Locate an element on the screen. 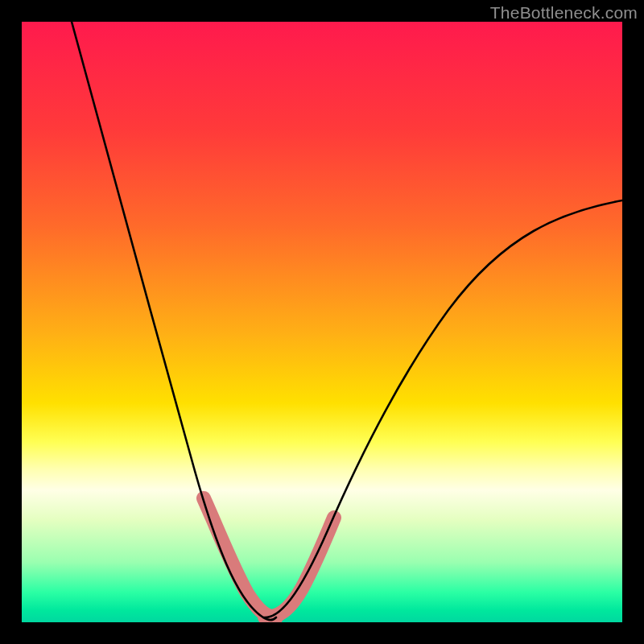 The height and width of the screenshot is (644, 644). right-curve-highlight is located at coordinates (299, 568).